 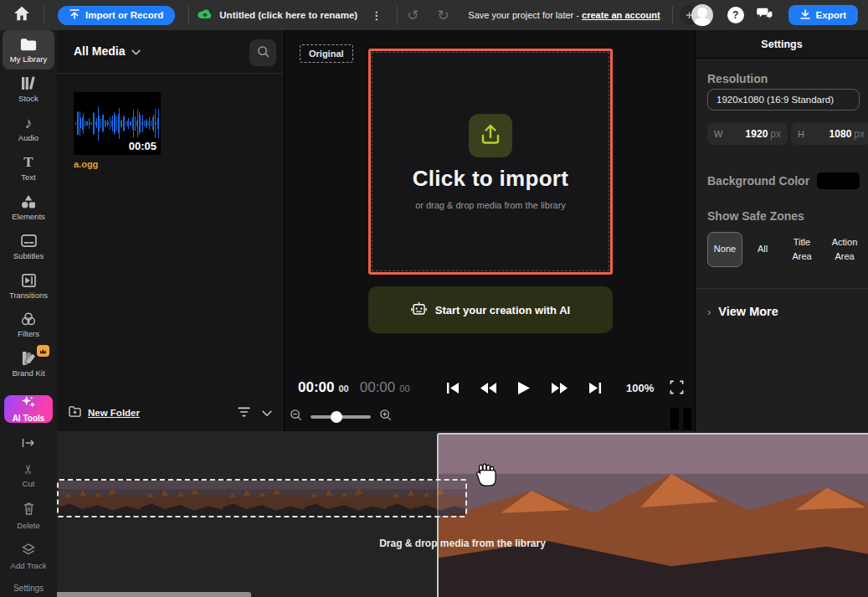 I want to click on fast-forward-button, so click(x=559, y=389).